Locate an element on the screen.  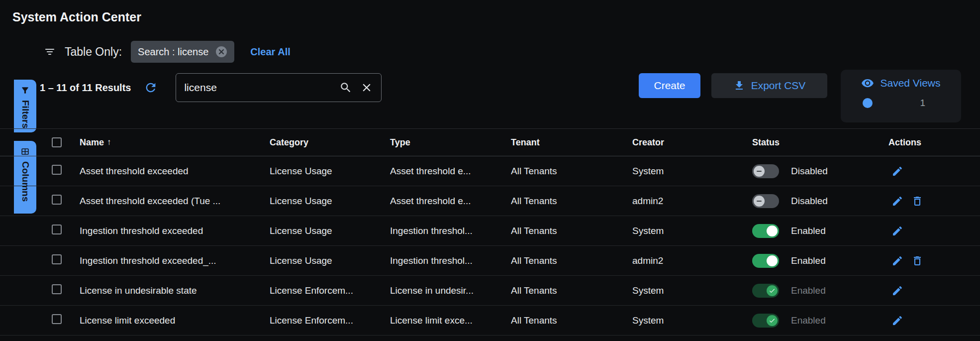
check-icon is located at coordinates (772, 291).